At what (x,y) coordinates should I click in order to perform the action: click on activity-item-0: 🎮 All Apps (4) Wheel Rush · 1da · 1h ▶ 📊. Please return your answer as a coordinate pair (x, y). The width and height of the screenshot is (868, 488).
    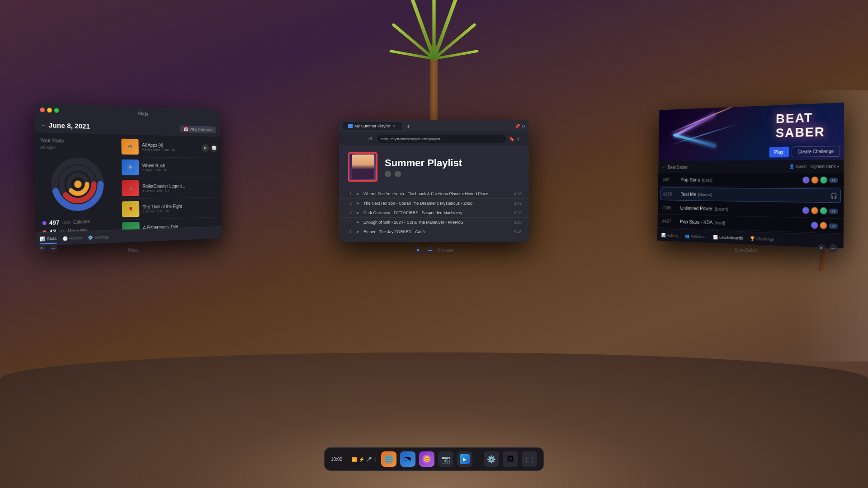
    Looking at the image, I should click on (170, 147).